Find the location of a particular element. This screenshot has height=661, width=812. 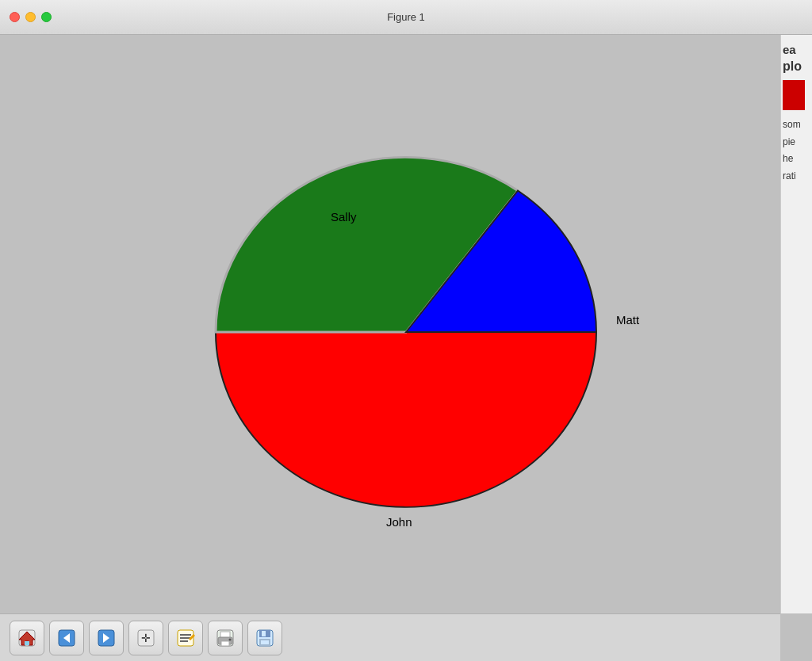

back-button is located at coordinates (67, 638).